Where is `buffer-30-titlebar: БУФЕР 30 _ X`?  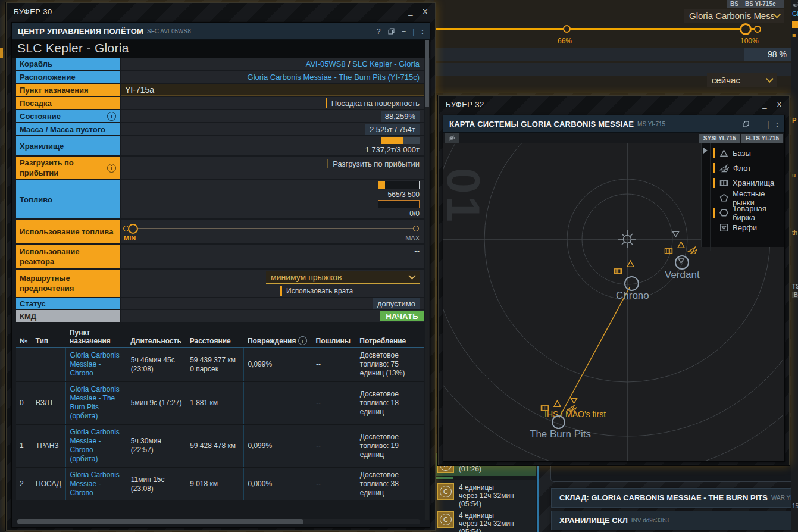
buffer-30-titlebar: БУФЕР 30 _ X is located at coordinates (221, 11).